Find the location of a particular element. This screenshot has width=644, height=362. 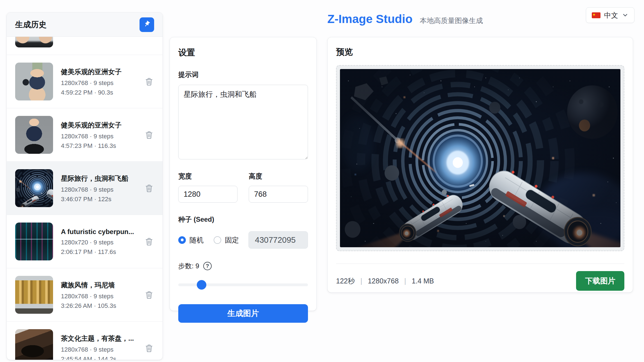

history-item-time: 3:46:07 PM · 122s is located at coordinates (101, 199).